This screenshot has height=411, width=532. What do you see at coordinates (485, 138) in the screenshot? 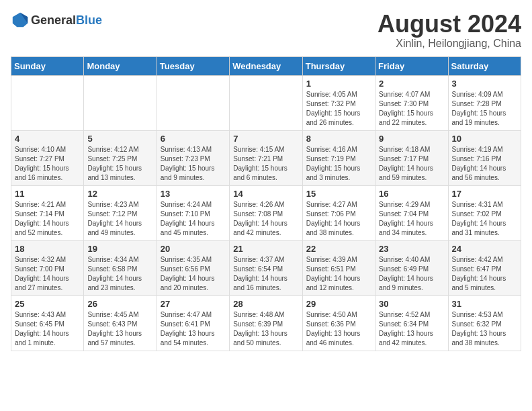
I see `day-number: 10` at bounding box center [485, 138].